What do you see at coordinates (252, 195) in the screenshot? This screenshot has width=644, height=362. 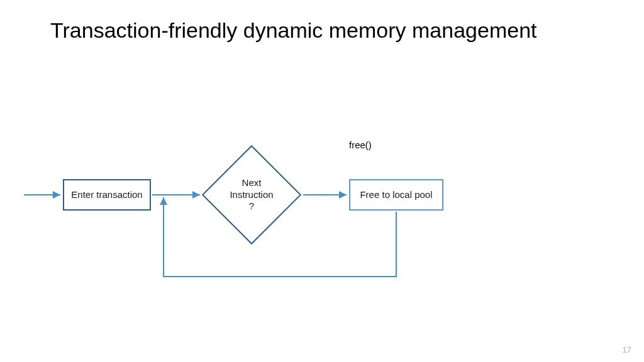 I see `node-decision-label: Next Instruction ?` at bounding box center [252, 195].